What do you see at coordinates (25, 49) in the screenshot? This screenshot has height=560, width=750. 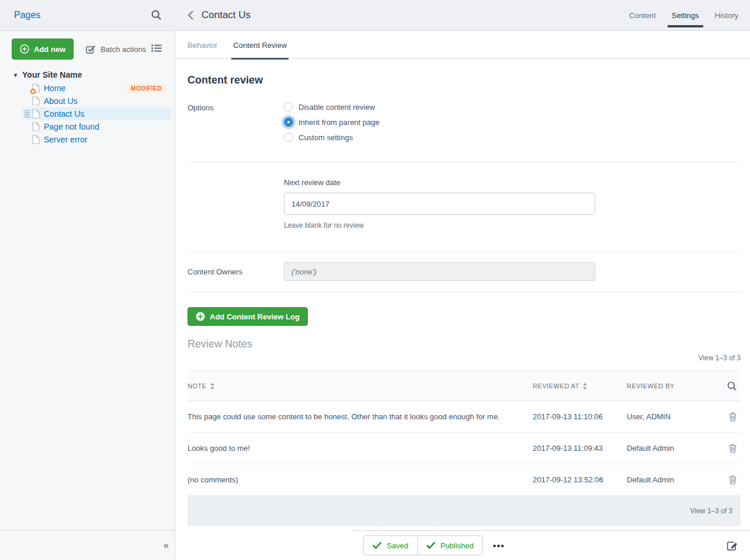 I see `plus-circle-icon` at bounding box center [25, 49].